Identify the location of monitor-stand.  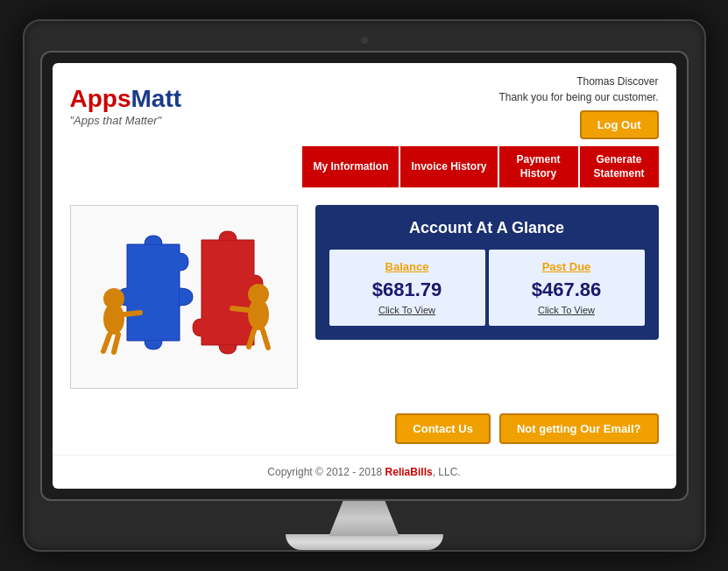
(364, 525).